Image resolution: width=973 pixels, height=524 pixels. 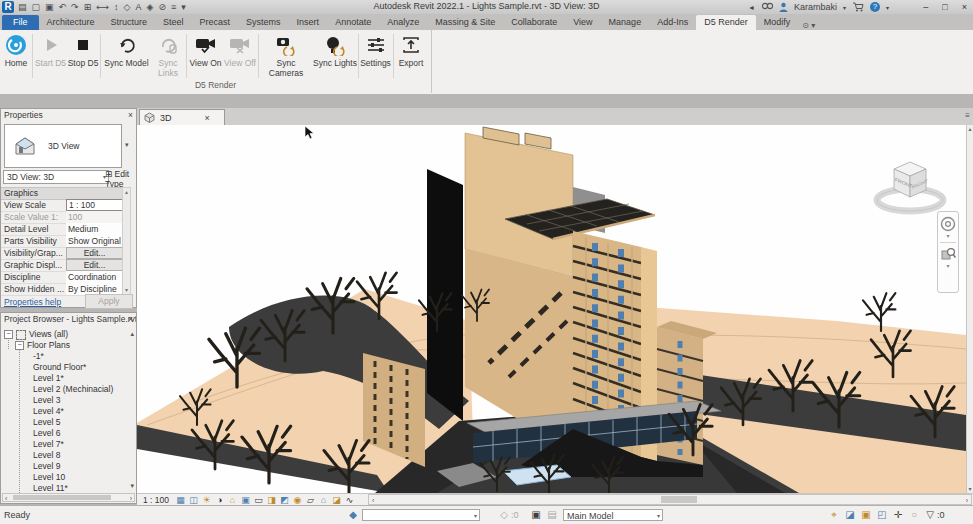 I want to click on tree-item-level: Level 4*, so click(x=48, y=411).